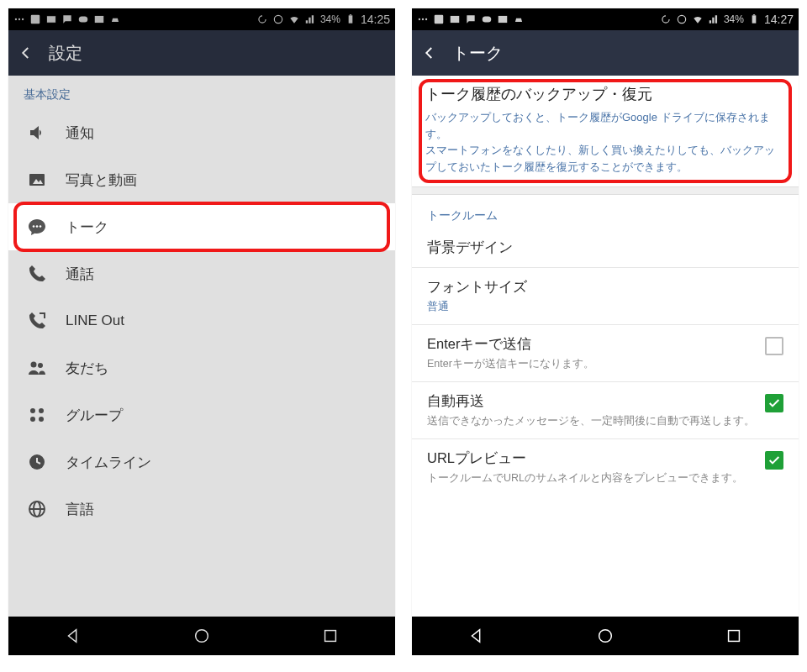 This screenshot has height=672, width=807. Describe the element at coordinates (591, 344) in the screenshot. I see `setting-title: Enterキーで送信` at that location.